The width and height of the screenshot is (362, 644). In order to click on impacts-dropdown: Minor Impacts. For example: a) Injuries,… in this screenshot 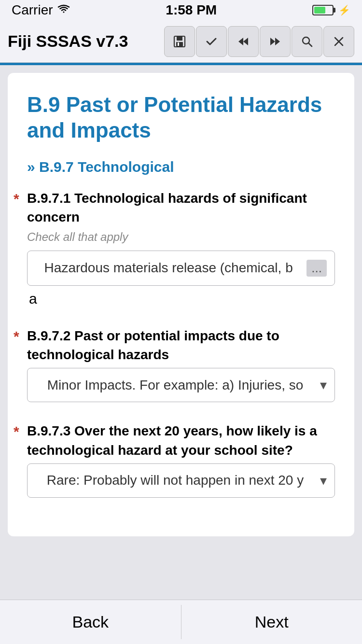, I will do `click(181, 385)`.